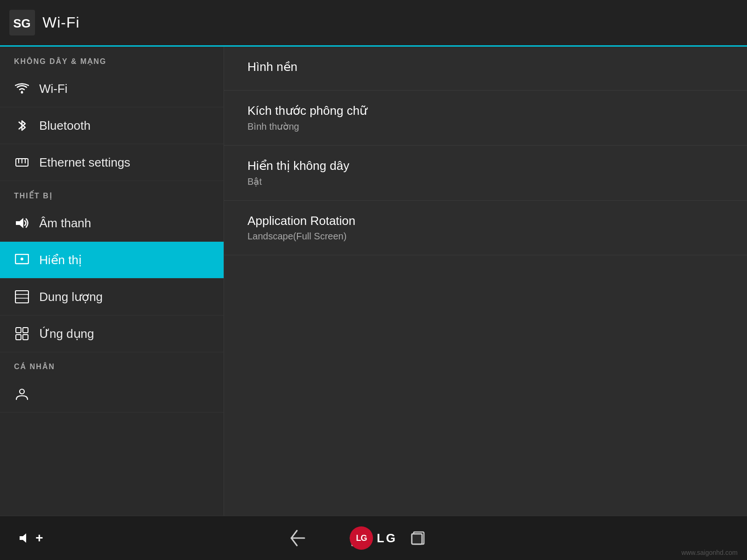 Image resolution: width=747 pixels, height=560 pixels. What do you see at coordinates (486, 173) in the screenshot?
I see `content-item-wireless-display: Hiển thị không dây Bật` at bounding box center [486, 173].